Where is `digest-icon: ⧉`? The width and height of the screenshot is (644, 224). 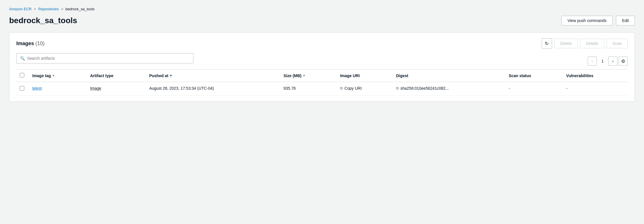
digest-icon: ⧉ is located at coordinates (397, 88).